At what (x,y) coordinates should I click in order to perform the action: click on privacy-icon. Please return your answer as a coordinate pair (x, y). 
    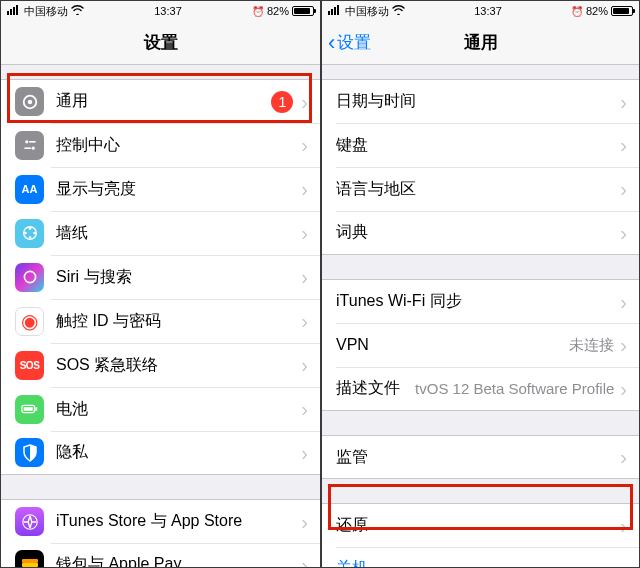
    Looking at the image, I should click on (30, 452).